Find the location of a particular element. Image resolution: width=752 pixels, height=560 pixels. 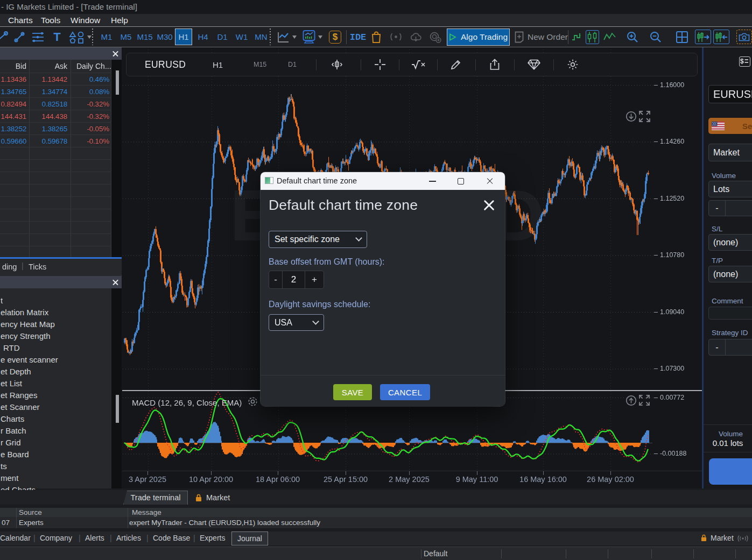

navigator-item: elation Matrix is located at coordinates (25, 313).